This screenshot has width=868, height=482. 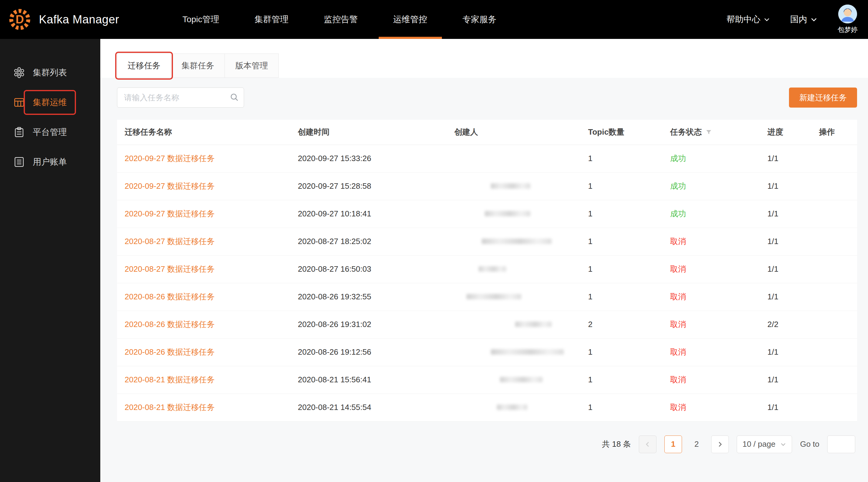 What do you see at coordinates (678, 158) in the screenshot?
I see `status-badge: 成功` at bounding box center [678, 158].